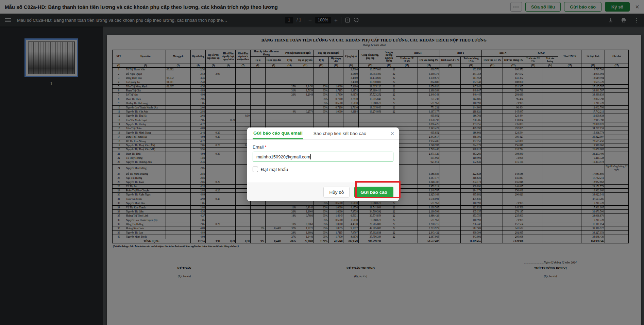  Describe the element at coordinates (392, 134) in the screenshot. I see `modal-close-icon: ×` at that location.